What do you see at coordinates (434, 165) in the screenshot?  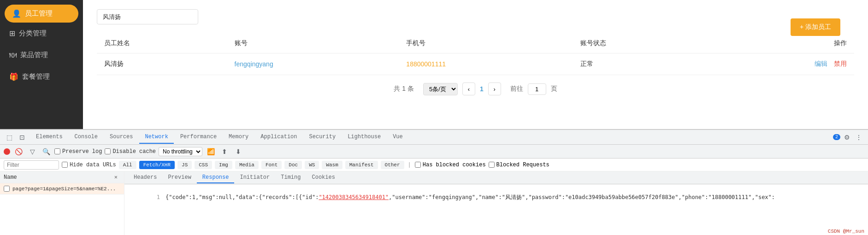 I see `filter-bar: Hide data URLs All Fetch/XHR JS CSS Img …` at bounding box center [434, 165].